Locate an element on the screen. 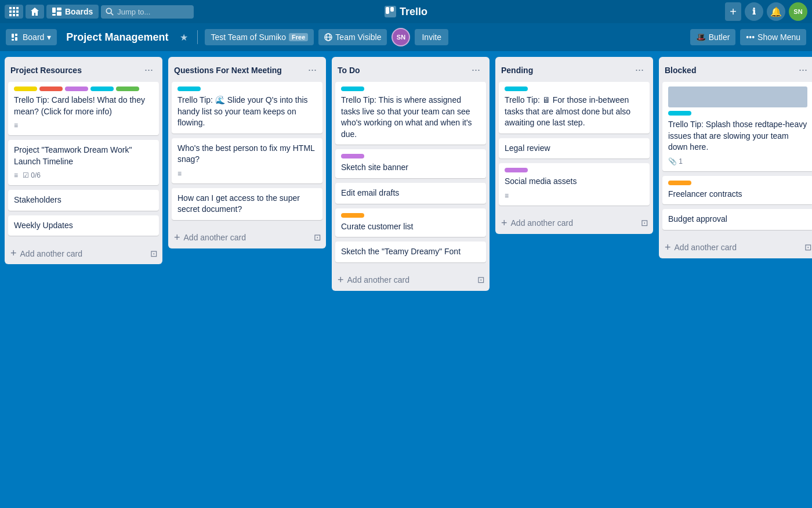  card-template-icon-project-resources: ⊡ is located at coordinates (154, 254).